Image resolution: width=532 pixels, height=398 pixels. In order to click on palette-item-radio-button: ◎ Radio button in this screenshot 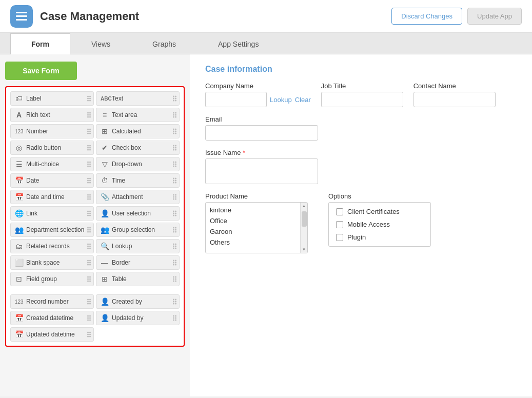, I will do `click(52, 148)`.